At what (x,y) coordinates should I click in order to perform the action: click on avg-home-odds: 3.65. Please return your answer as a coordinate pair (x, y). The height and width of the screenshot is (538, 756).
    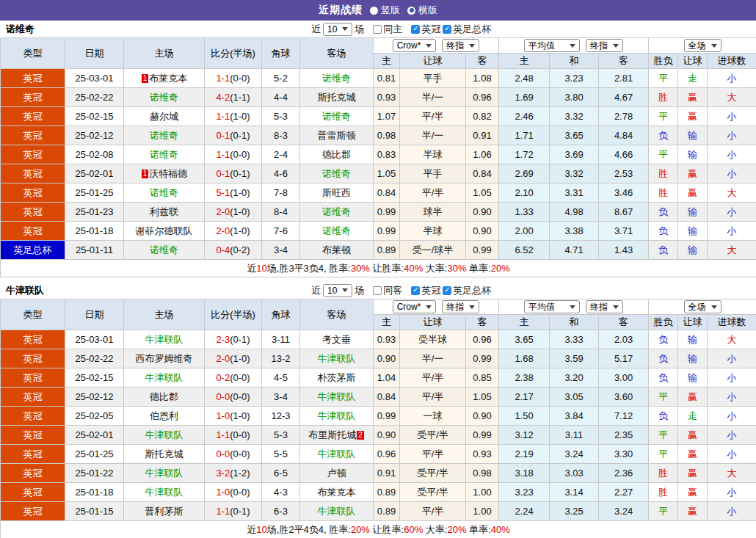
    Looking at the image, I should click on (524, 340).